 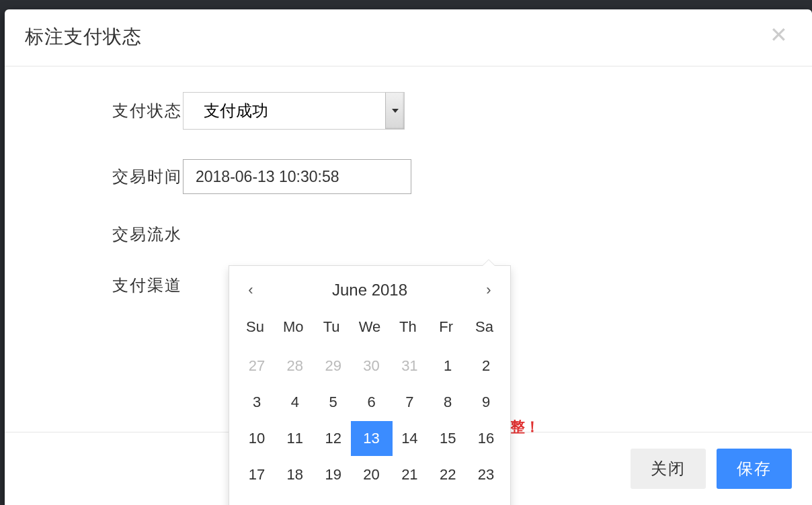 I want to click on calendar-week-row: 272829303112, so click(x=370, y=366).